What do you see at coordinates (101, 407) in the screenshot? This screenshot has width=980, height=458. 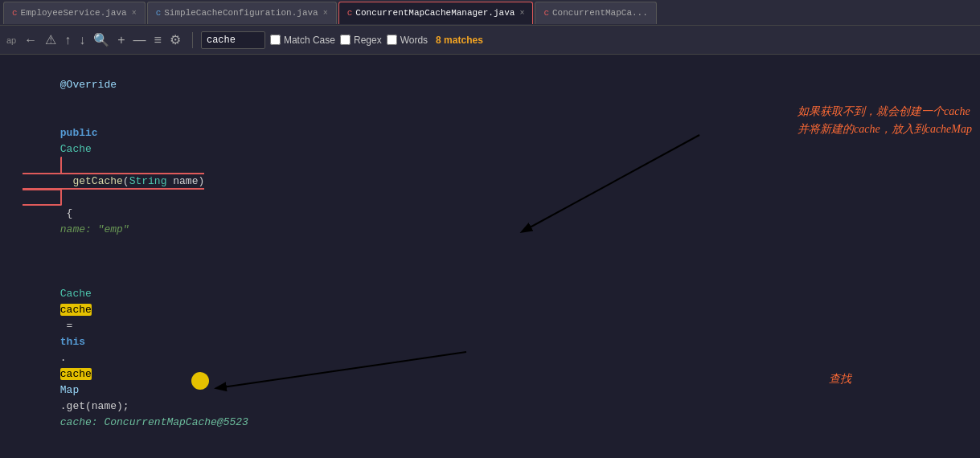 I see `dot-get-1: .get(name);` at bounding box center [101, 407].